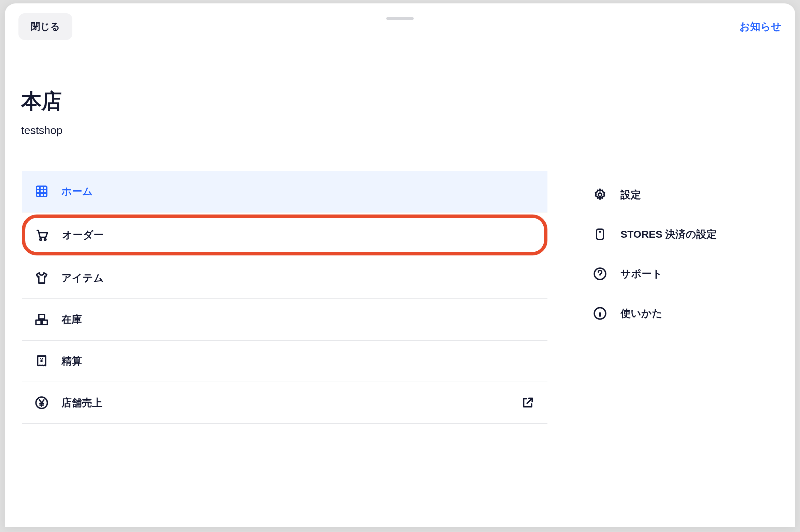 Image resolution: width=800 pixels, height=532 pixels. Describe the element at coordinates (400, 25) in the screenshot. I see `top-bar: 閉じる お知らせ` at that location.